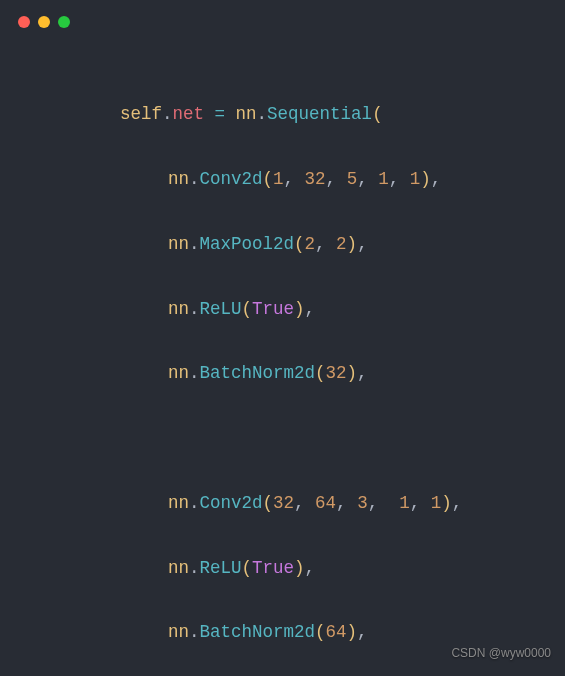  I want to click on token-eq: =, so click(220, 114).